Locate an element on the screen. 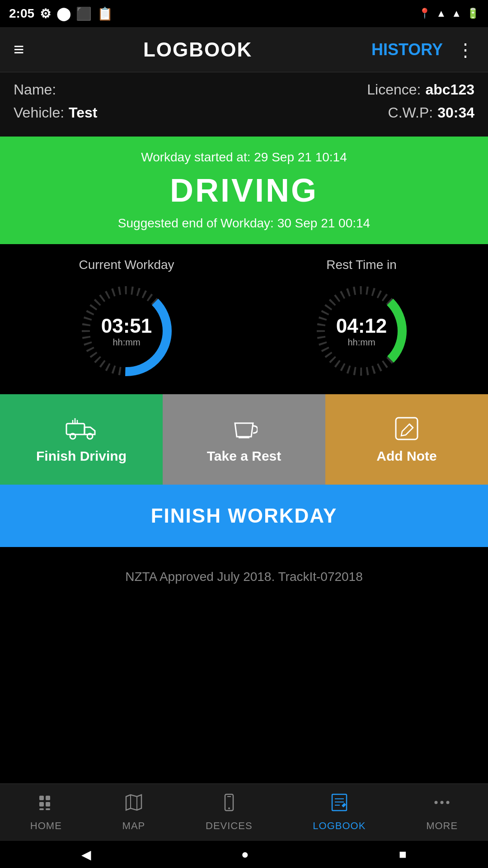 This screenshot has width=488, height=868. settings-icon: ⚙ is located at coordinates (45, 14).